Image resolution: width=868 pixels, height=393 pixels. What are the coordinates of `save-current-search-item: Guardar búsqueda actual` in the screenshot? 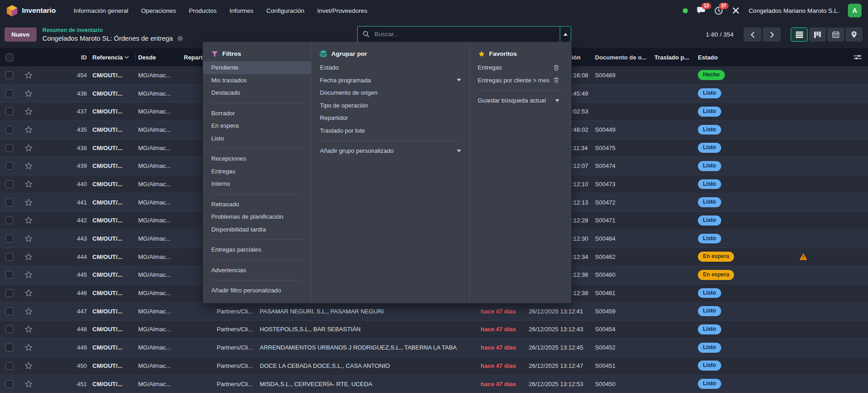 It's located at (520, 101).